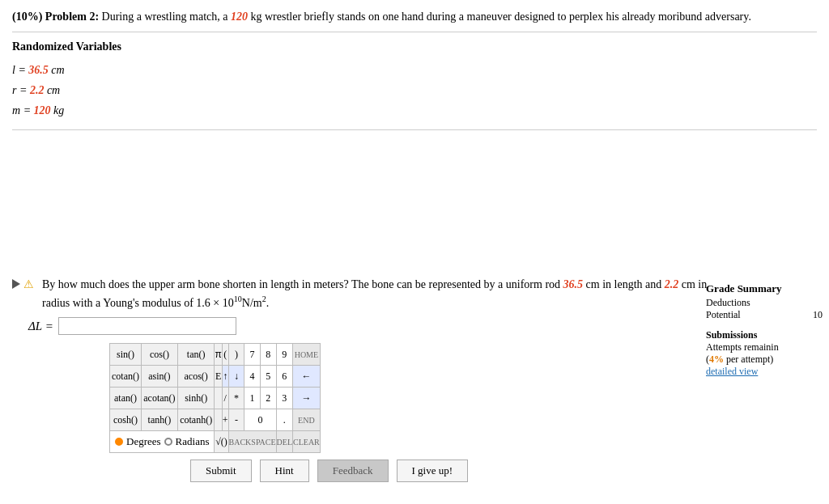 The height and width of the screenshot is (504, 829). I want to click on calc-cell-cosh: cosh(), so click(126, 421).